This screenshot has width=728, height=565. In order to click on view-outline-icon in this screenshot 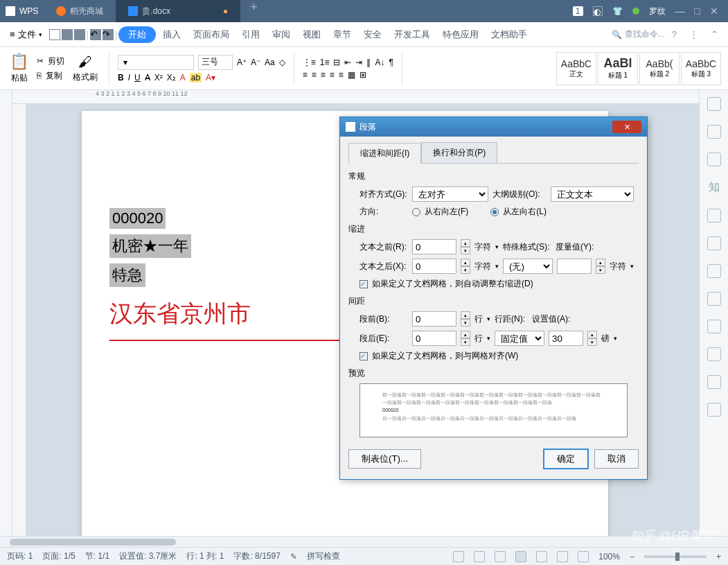, I will do `click(500, 557)`.